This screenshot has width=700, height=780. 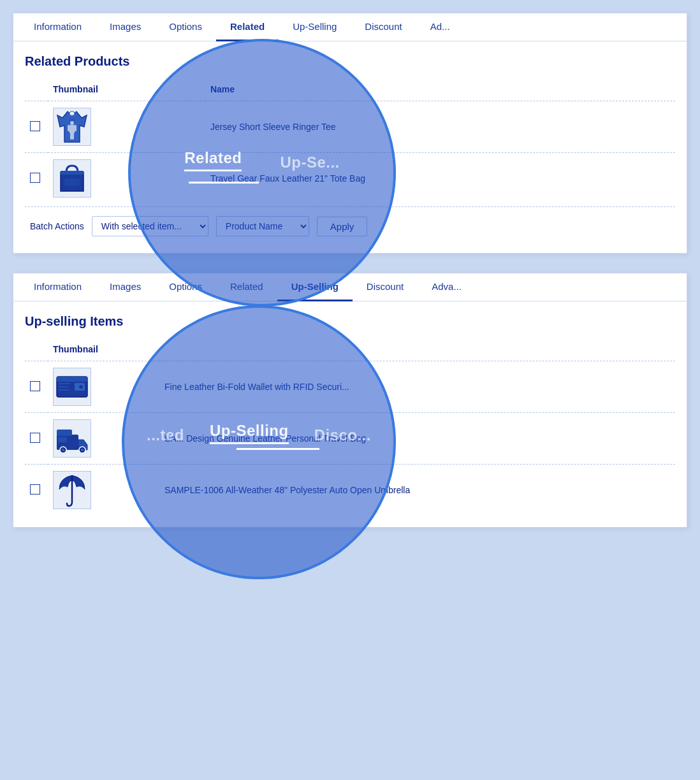 What do you see at coordinates (350, 387) in the screenshot?
I see `table-row: Fine Leather Bi-Fold Wallet with RFID Se…` at bounding box center [350, 387].